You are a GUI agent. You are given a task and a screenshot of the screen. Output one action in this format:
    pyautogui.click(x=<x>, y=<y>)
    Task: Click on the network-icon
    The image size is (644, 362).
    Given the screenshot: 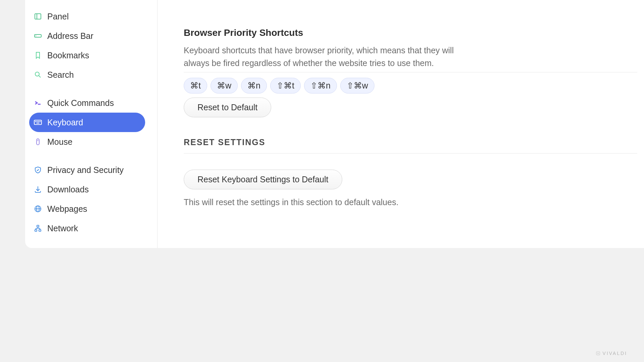 What is the action you would take?
    pyautogui.click(x=38, y=228)
    